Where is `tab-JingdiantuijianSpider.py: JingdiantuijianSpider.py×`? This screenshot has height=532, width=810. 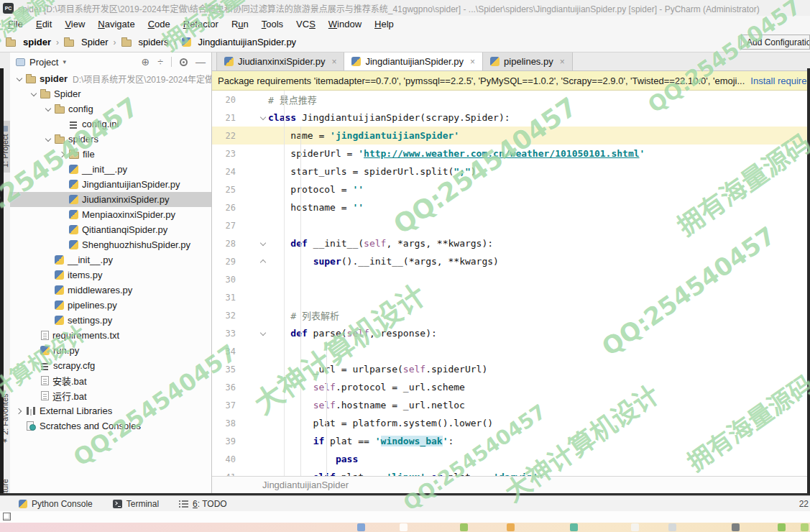
tab-JingdiantuijianSpider.py: JingdiantuijianSpider.py× is located at coordinates (414, 62).